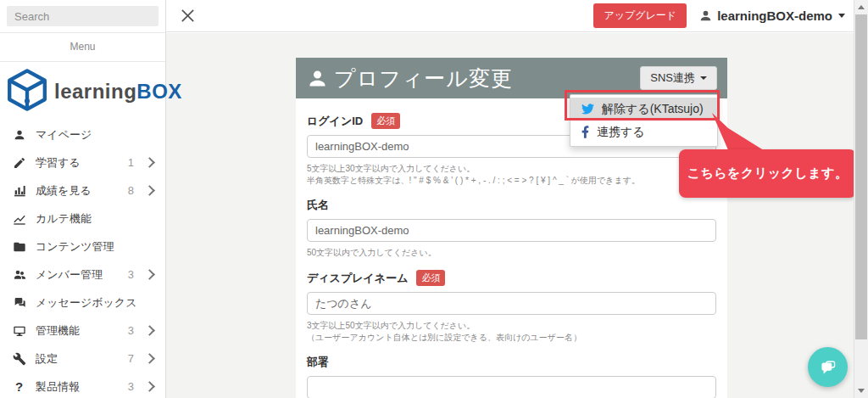  Describe the element at coordinates (588, 109) in the screenshot. I see `twitter-icon` at that location.